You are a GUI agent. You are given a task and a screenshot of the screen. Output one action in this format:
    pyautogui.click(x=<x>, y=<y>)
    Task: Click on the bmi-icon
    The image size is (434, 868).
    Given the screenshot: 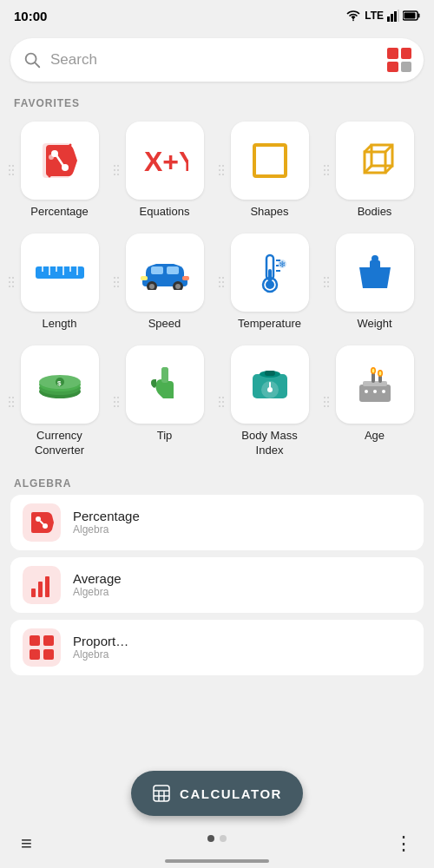 What is the action you would take?
    pyautogui.click(x=270, y=385)
    